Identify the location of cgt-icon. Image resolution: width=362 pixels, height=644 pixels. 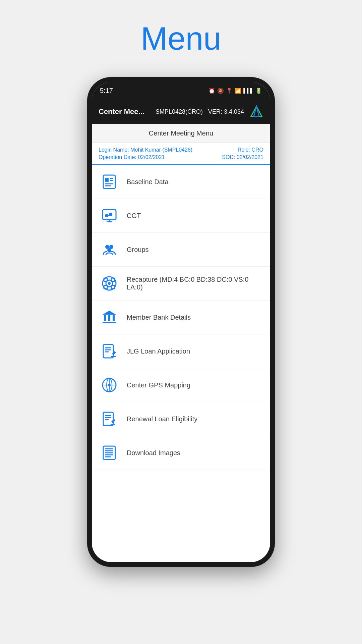
(109, 216).